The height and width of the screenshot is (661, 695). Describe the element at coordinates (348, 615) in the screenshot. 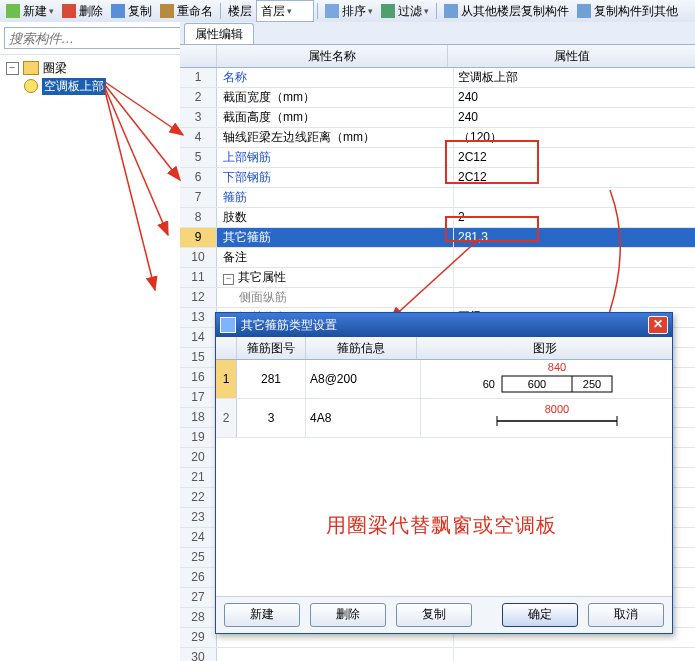

I see `dlg-delete-button: 删除` at that location.